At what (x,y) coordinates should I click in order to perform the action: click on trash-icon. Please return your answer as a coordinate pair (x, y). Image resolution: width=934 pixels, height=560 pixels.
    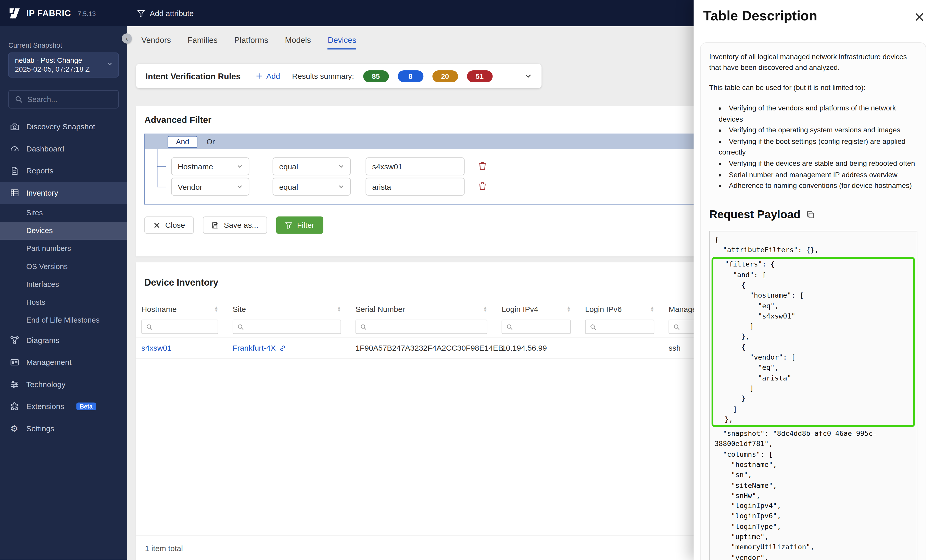
    Looking at the image, I should click on (482, 165).